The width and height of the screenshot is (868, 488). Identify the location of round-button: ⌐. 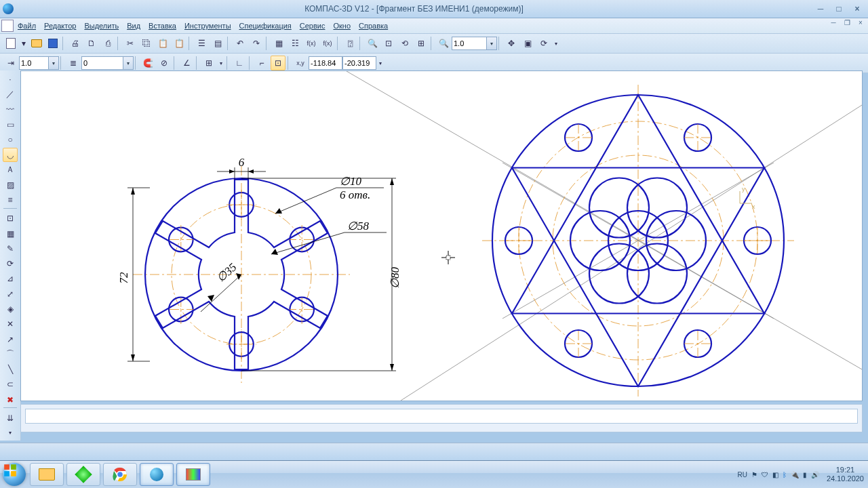
(262, 63).